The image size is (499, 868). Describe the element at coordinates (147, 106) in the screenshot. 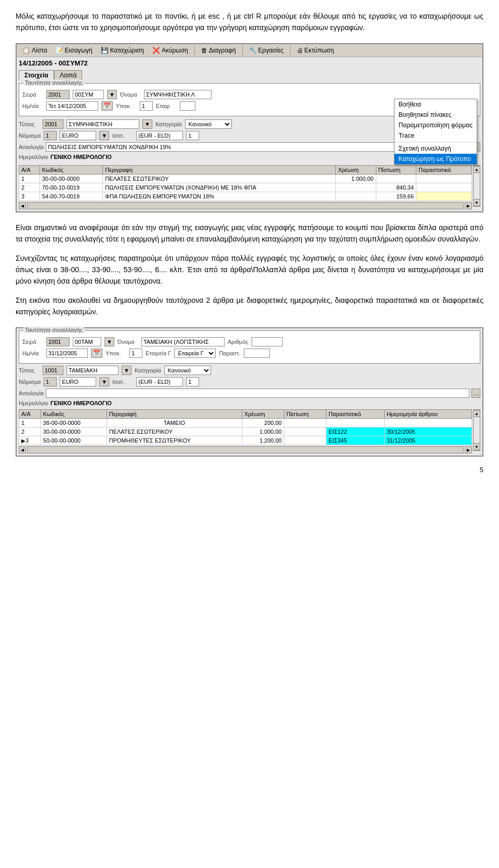

I see `ypok-input` at that location.